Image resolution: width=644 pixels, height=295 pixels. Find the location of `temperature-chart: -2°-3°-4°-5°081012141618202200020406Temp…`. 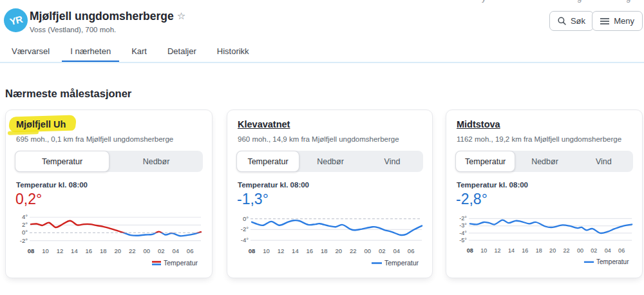

temperature-chart: -2°-3°-4°-5°081012141618202200020406Temp… is located at coordinates (544, 240).